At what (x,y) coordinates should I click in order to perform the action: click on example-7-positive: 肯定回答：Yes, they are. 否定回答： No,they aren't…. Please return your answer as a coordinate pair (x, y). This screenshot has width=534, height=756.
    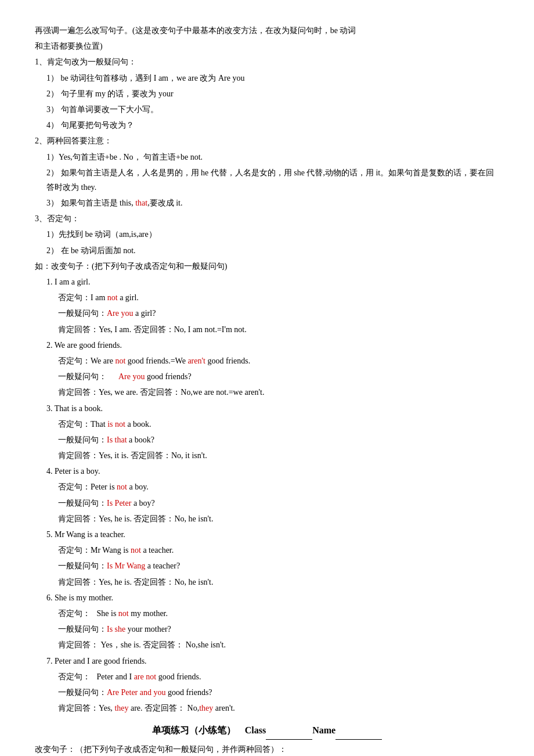
    Looking at the image, I should click on (279, 708).